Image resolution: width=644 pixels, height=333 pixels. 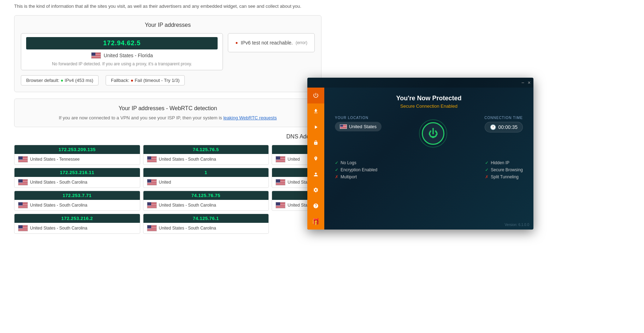 I want to click on dns-ip: 74.125.76.75, so click(x=206, y=196).